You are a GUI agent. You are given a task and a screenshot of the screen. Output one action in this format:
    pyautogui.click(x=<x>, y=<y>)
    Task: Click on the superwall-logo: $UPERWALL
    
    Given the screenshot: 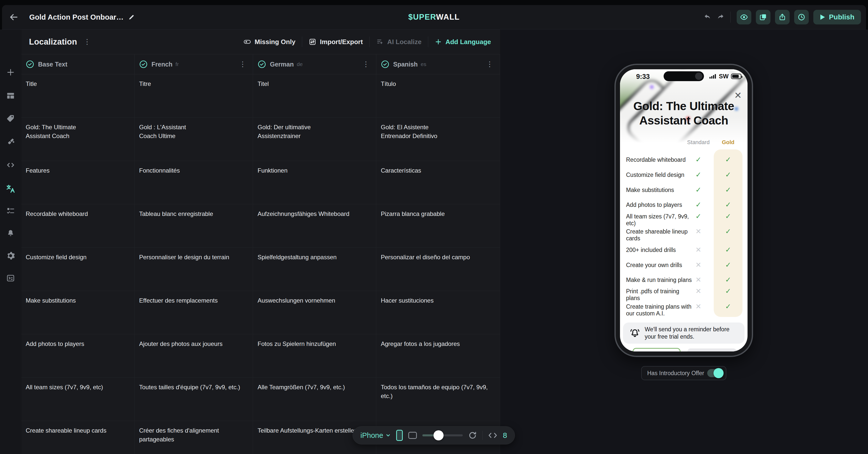 What is the action you would take?
    pyautogui.click(x=434, y=17)
    